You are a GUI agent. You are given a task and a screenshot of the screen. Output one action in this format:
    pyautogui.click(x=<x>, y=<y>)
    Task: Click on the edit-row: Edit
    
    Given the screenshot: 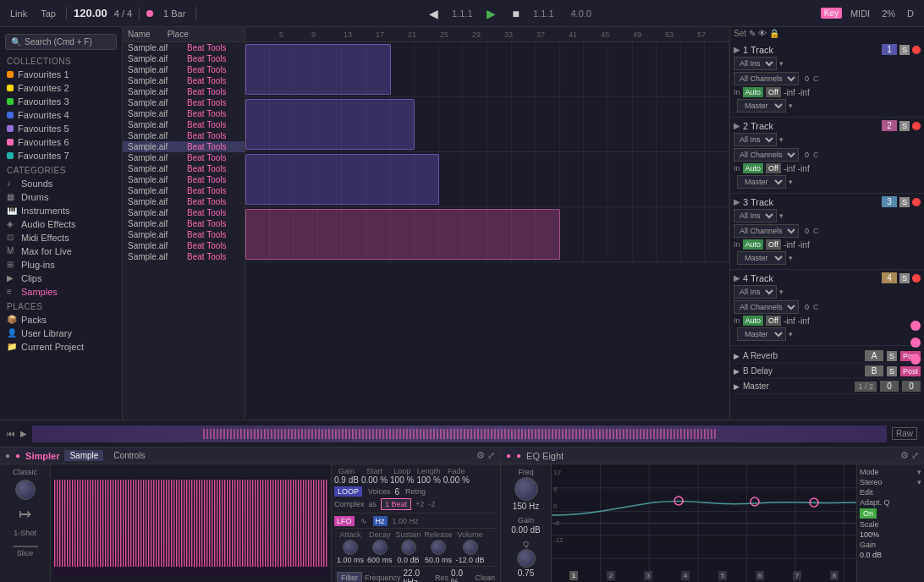 What is the action you would take?
    pyautogui.click(x=890, y=492)
    